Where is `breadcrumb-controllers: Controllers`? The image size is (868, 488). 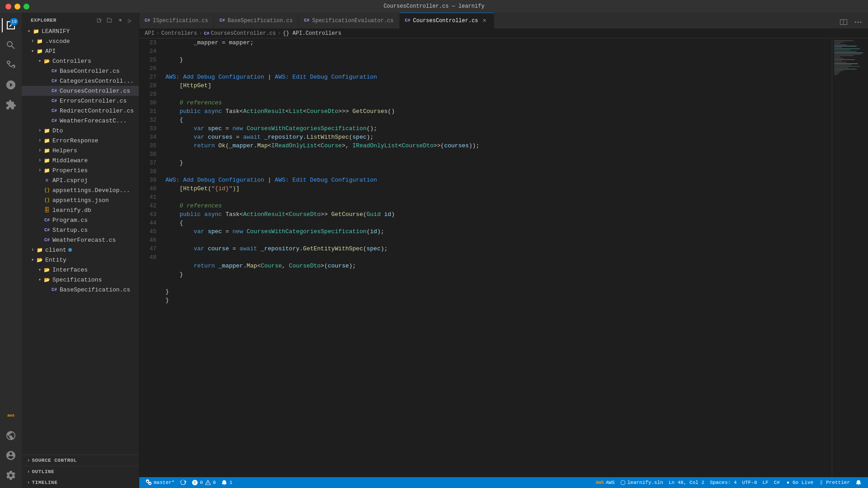 breadcrumb-controllers: Controllers is located at coordinates (179, 33).